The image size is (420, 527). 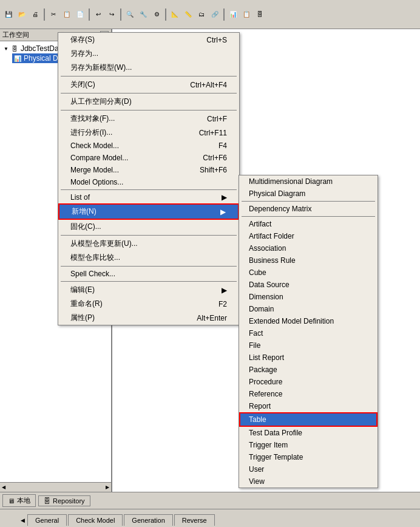 What do you see at coordinates (23, 520) in the screenshot?
I see `scroll-tab-left: ◀` at bounding box center [23, 520].